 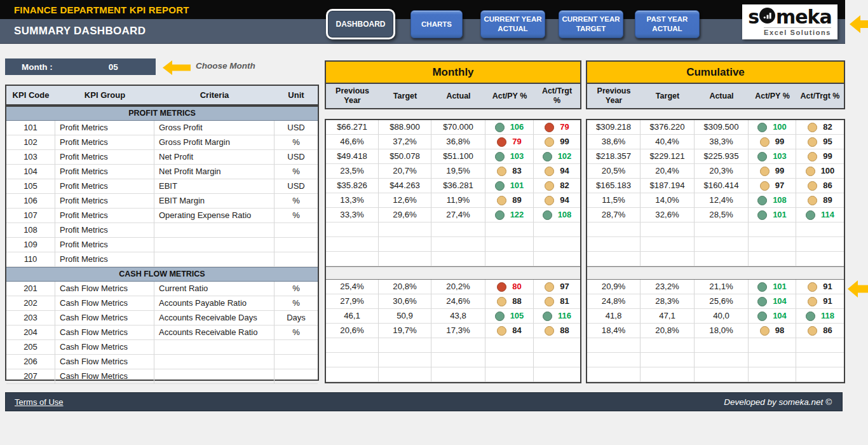 What do you see at coordinates (667, 24) in the screenshot?
I see `nav-past-year-actual-button: PAST YEAR ACTUAL` at bounding box center [667, 24].